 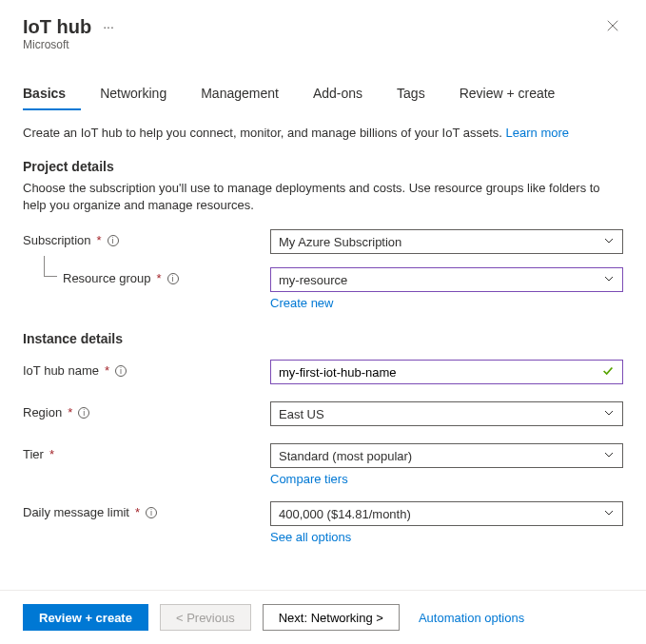 What do you see at coordinates (70, 45) in the screenshot?
I see `publisher-name: Microsoft` at bounding box center [70, 45].